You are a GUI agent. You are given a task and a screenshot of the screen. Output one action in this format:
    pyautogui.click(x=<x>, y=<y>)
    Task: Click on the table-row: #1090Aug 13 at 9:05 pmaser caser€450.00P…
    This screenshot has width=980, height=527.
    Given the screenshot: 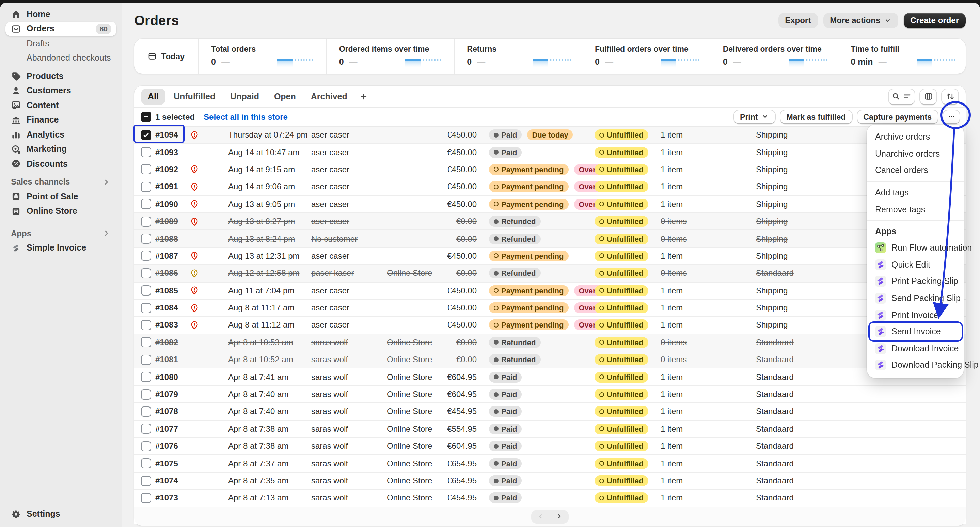 What is the action you would take?
    pyautogui.click(x=550, y=204)
    